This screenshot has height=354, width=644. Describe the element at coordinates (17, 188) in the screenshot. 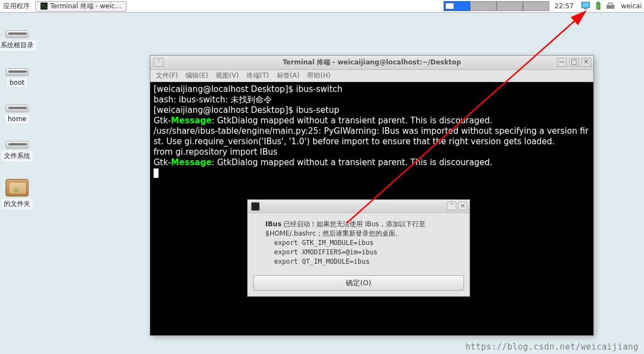

I see `folder-icon: ⌂` at that location.